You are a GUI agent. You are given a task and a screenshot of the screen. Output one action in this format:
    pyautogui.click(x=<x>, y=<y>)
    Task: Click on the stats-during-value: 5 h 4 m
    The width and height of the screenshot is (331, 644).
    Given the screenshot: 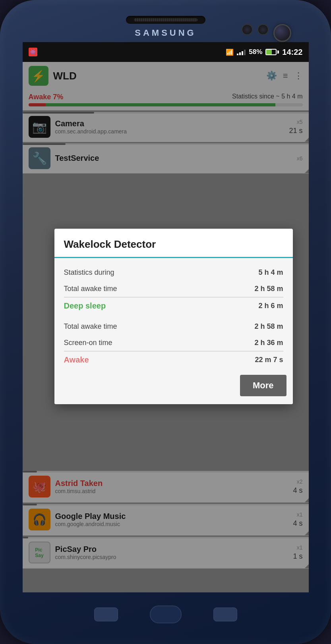 What is the action you would take?
    pyautogui.click(x=271, y=272)
    